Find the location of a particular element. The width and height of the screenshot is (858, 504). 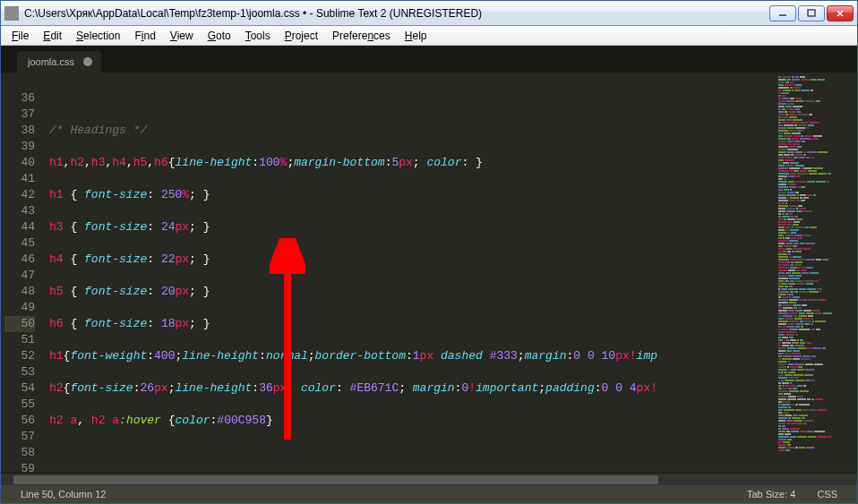

menu-project: Project is located at coordinates (301, 36).